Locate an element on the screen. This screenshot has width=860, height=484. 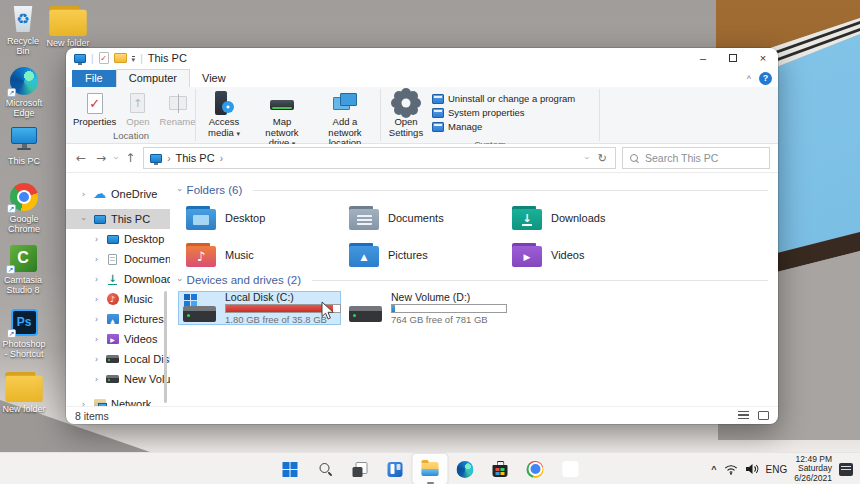
close-button: × is located at coordinates (763, 58).